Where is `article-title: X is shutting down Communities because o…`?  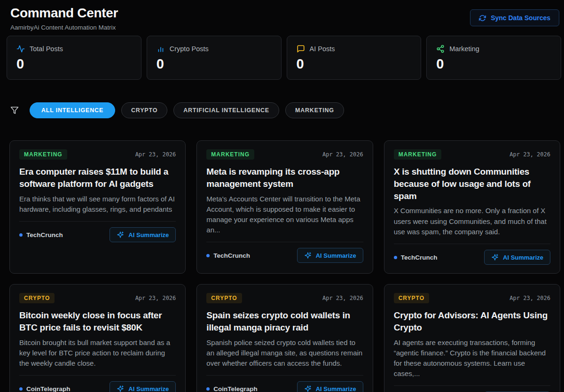
article-title: X is shutting down Communities because o… is located at coordinates (472, 184).